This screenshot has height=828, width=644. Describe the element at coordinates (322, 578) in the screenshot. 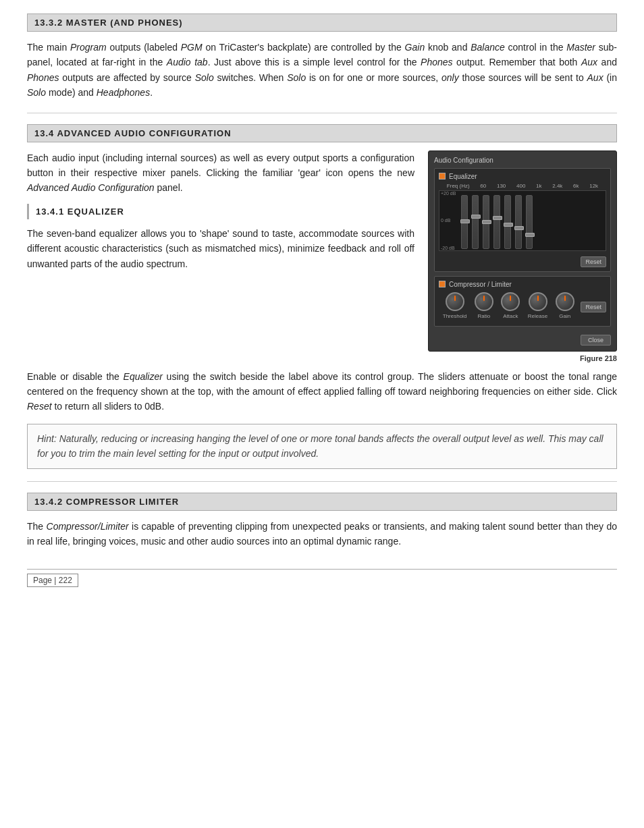

I see `page-footer: Page | 222` at that location.